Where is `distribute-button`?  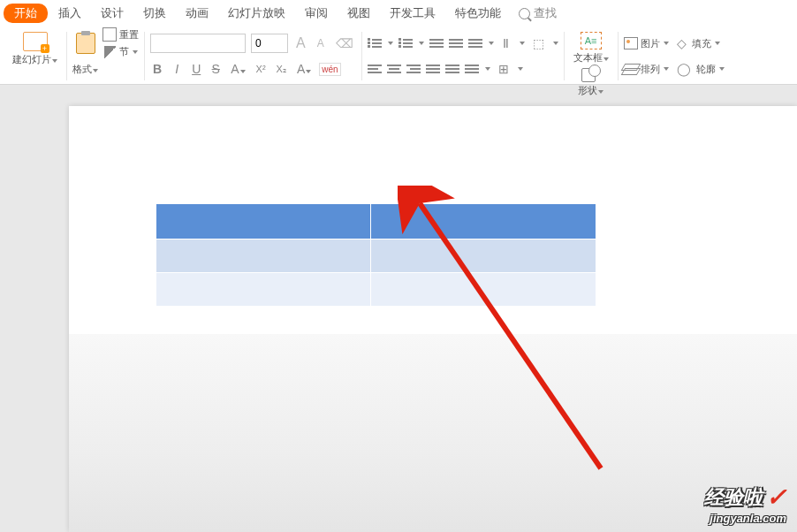
distribute-button is located at coordinates (452, 69).